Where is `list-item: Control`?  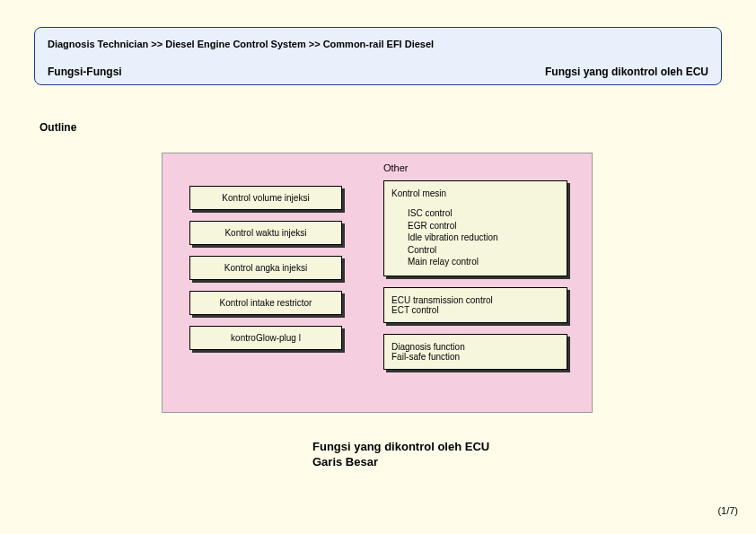
list-item: Control is located at coordinates (483, 250).